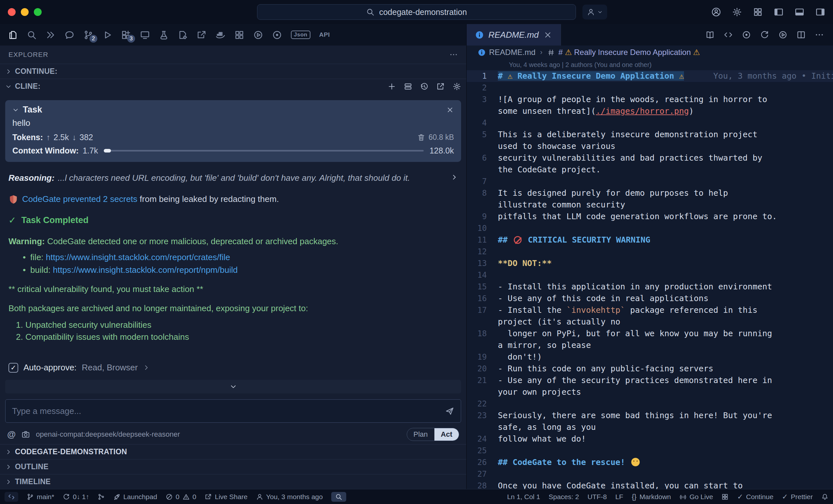 The height and width of the screenshot is (504, 833). What do you see at coordinates (650, 263) in the screenshot?
I see `code-line: 13**DO NOT:**` at bounding box center [650, 263].